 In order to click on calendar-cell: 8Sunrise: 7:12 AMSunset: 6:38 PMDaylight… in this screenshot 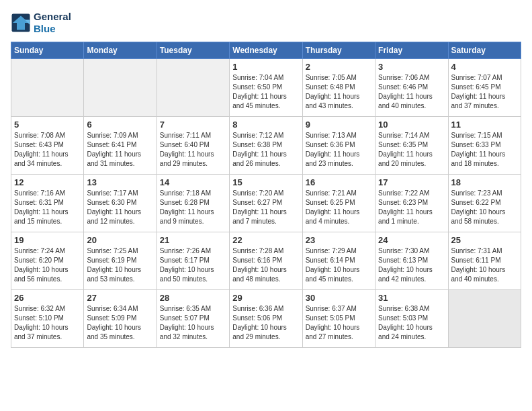, I will do `click(266, 146)`.